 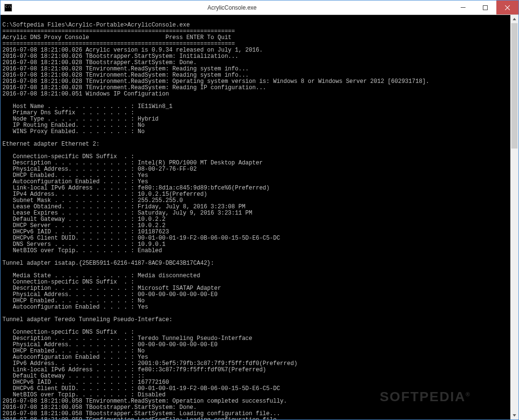 What do you see at coordinates (507, 8) in the screenshot?
I see `close-button` at bounding box center [507, 8].